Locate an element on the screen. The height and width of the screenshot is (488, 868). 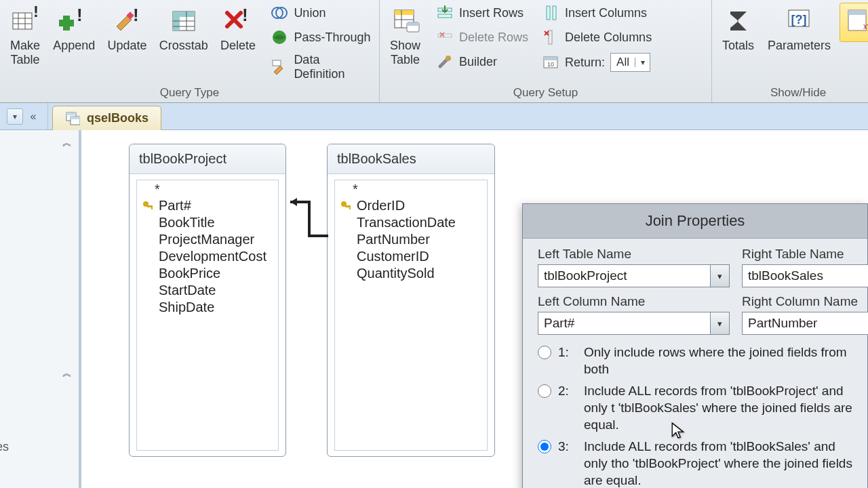
update-button: ! Update is located at coordinates (127, 30).